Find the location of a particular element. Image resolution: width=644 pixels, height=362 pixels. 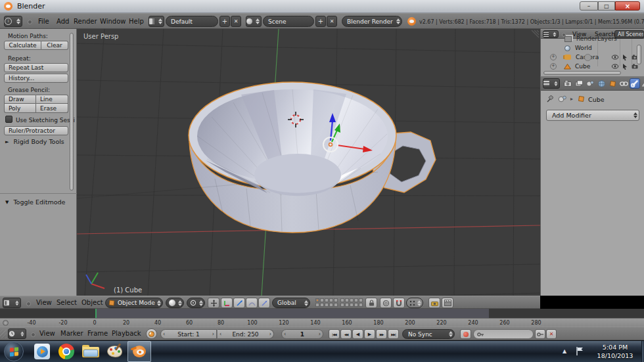

tab-render-layers is located at coordinates (579, 83).